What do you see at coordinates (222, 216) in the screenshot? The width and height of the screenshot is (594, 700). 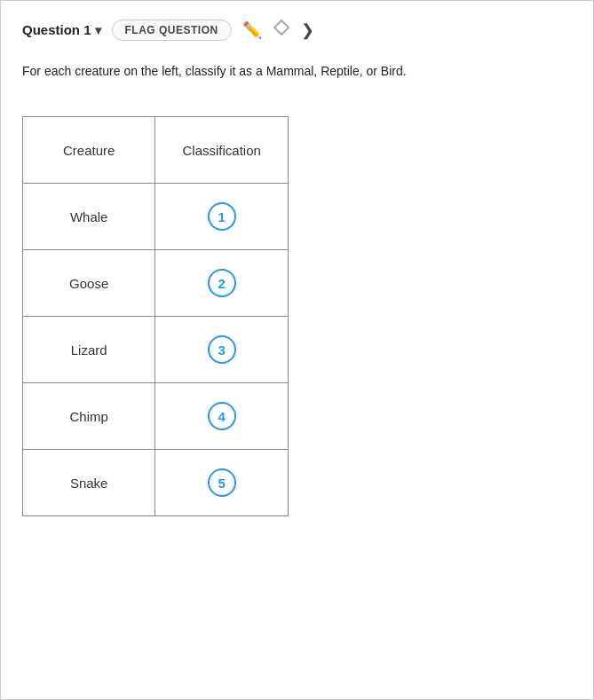 I see `classification-cell: 1` at bounding box center [222, 216].